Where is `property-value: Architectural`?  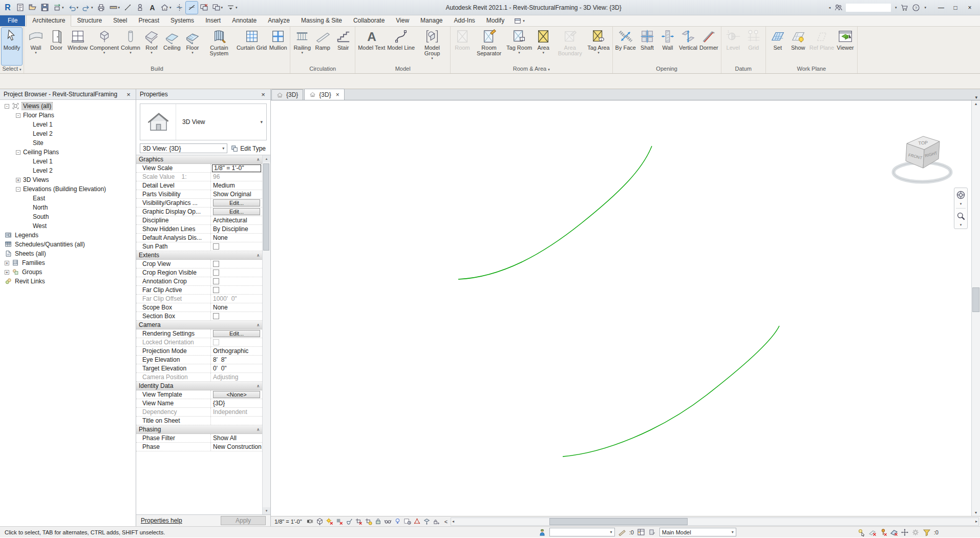
property-value: Architectural is located at coordinates (229, 220).